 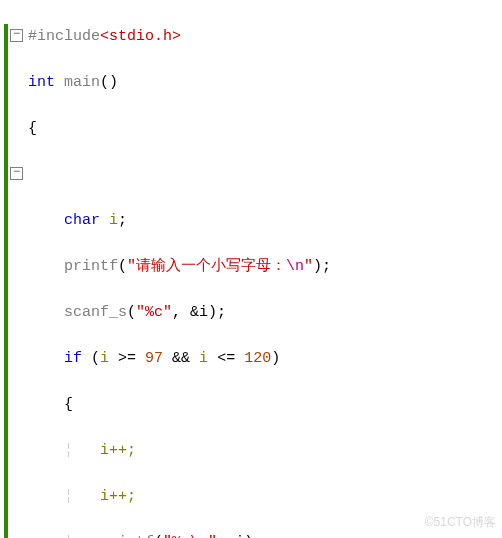 What do you see at coordinates (82, 82) in the screenshot?
I see `fn-main: main` at bounding box center [82, 82].